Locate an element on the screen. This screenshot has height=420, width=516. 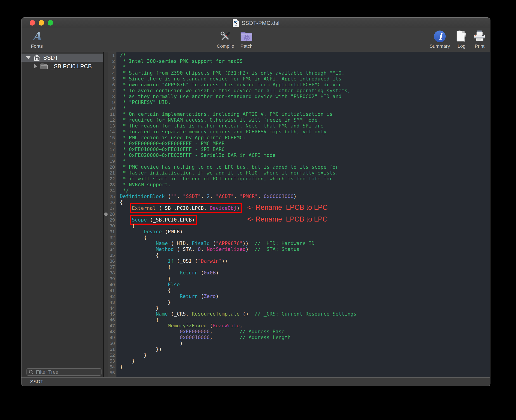
line-number: 23 is located at coordinates (112, 185).